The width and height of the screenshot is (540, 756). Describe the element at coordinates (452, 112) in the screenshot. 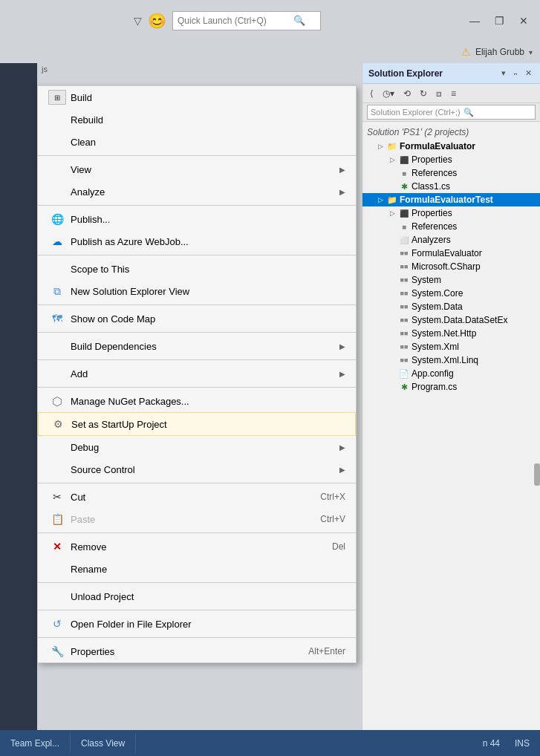

I see `se-search-box: Solution Explorer (Ctrl+;) 🔍` at that location.